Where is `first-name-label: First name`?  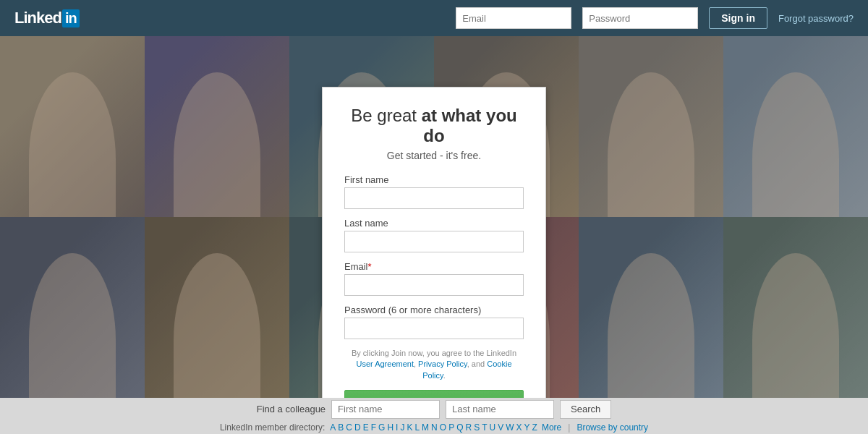
first-name-label: First name is located at coordinates (434, 179).